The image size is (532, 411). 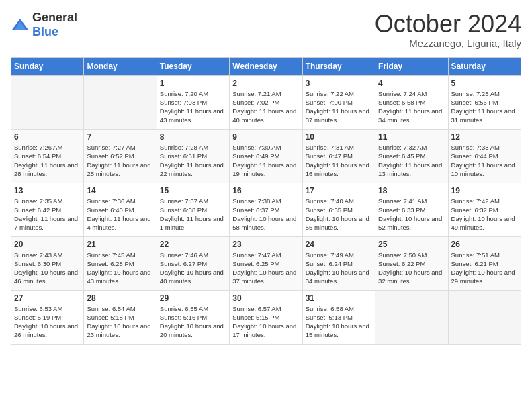 I want to click on day-info: Sunrise: 7:22 AMSunset: 7:00 PMDaylight:…, so click(x=339, y=107).